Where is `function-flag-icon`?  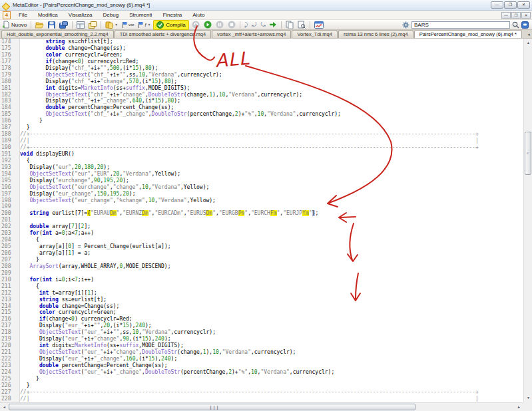
function-flag-icon is located at coordinates (140, 25).